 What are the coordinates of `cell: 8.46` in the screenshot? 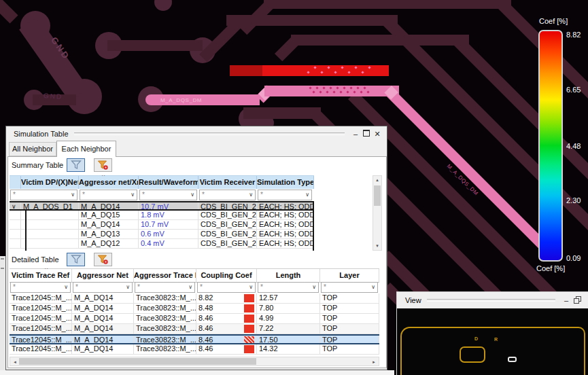 It's located at (227, 340).